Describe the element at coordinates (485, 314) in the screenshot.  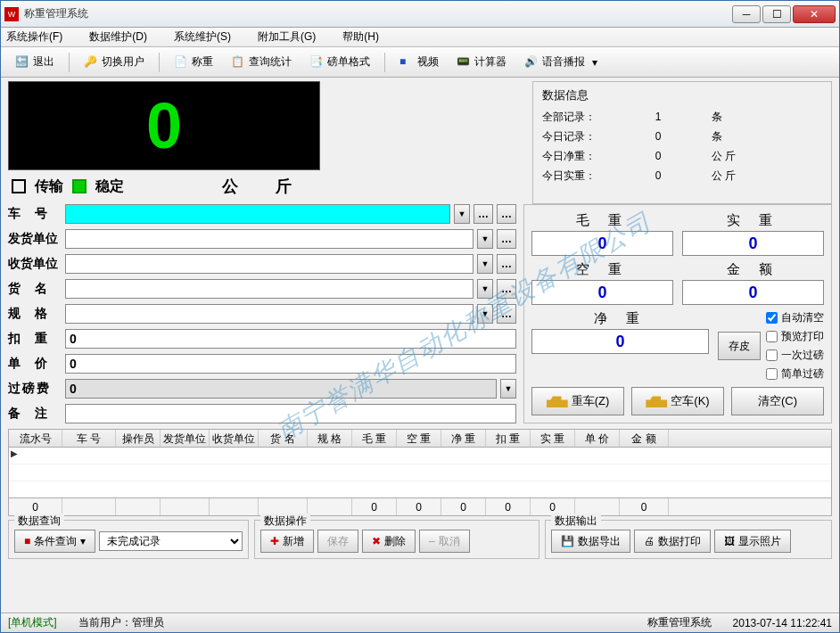
I see `spec-dropdown: ▼` at that location.